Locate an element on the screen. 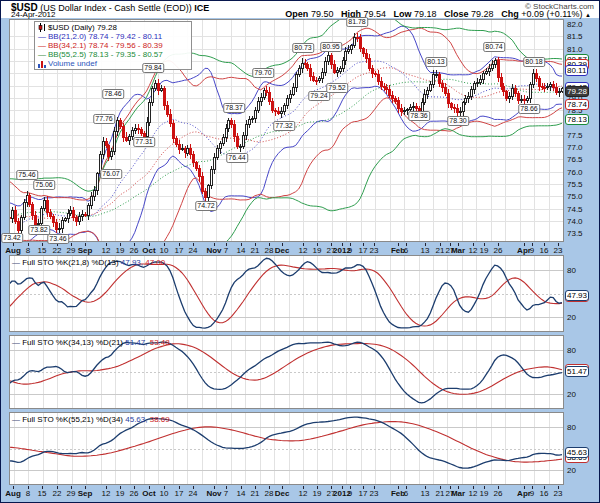 The width and height of the screenshot is (600, 503). price-callout: 78.37 is located at coordinates (234, 108).